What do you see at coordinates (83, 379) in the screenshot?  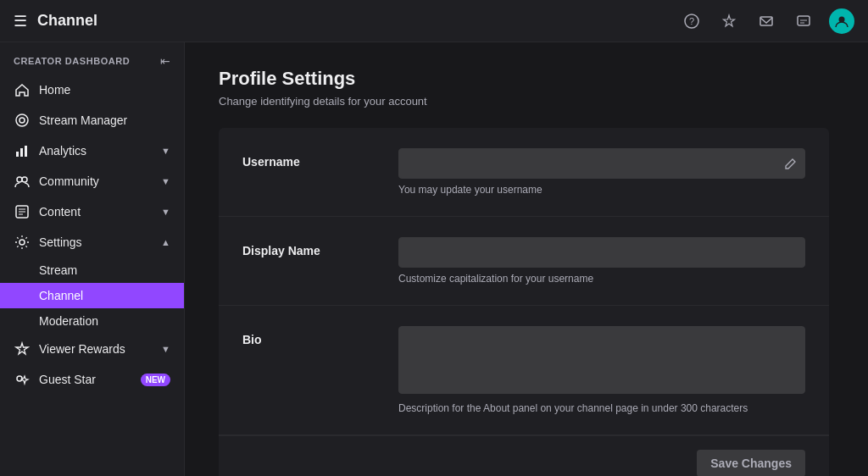 I see `sidebar-guest-star-label: Guest Star` at bounding box center [83, 379].